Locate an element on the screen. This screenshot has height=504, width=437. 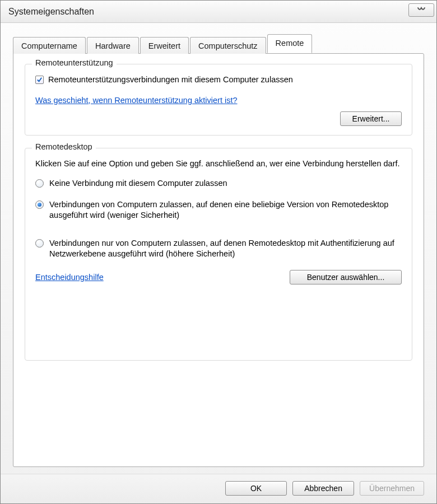
remote-desktop-instruction: Klicken Sie auf eine Option und geben Si… is located at coordinates (218, 164).